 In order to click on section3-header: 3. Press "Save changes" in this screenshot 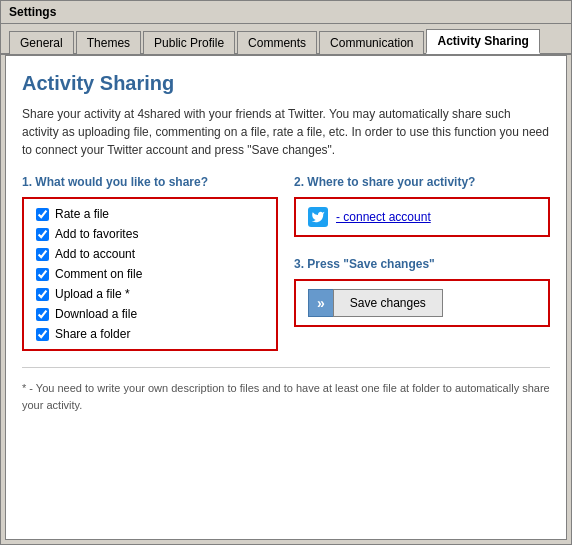, I will do `click(422, 264)`.